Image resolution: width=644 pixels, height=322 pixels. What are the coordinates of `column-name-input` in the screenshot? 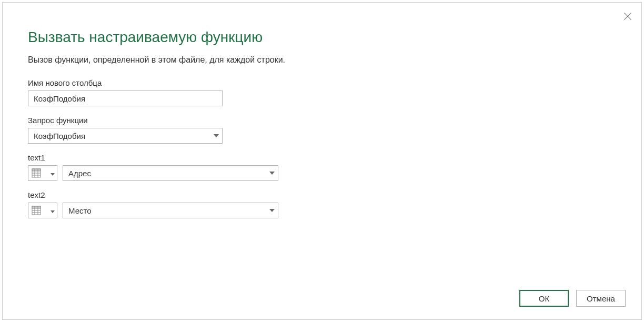 It's located at (125, 98).